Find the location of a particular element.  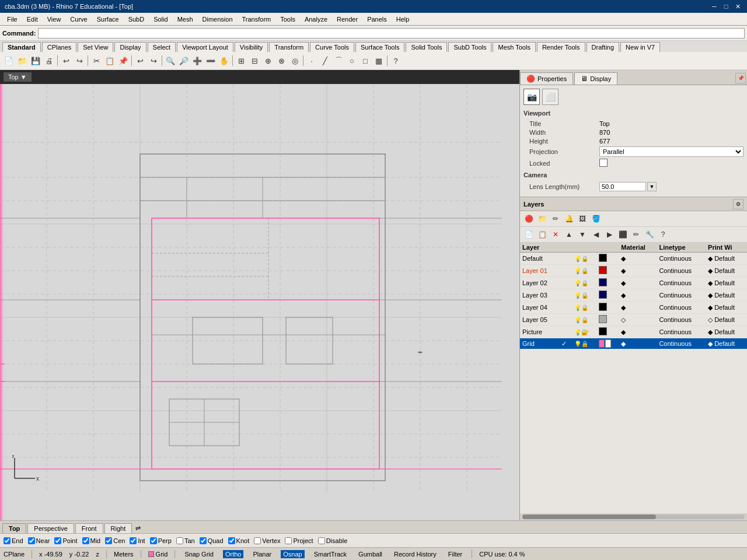

table-row: Layer 03 💡🔒 ◆ Continuous ◆ Default is located at coordinates (634, 295).